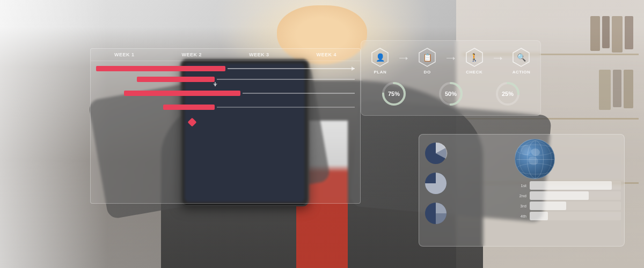 Image resolution: width=644 pixels, height=268 pixels. I want to click on books-middle, so click(616, 90).